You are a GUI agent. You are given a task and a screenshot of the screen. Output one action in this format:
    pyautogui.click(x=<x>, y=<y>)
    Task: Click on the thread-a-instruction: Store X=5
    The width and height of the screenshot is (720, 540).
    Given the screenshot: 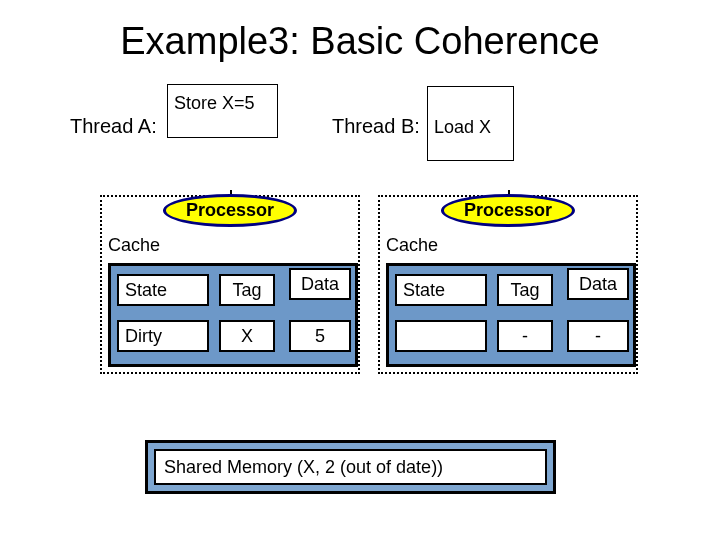 What is the action you would take?
    pyautogui.click(x=222, y=111)
    